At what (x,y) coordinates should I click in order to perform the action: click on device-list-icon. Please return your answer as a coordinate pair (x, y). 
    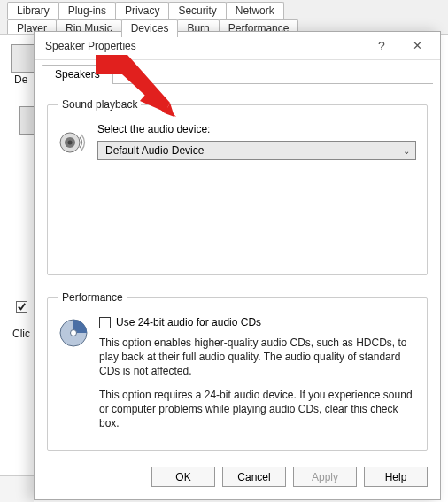
    Looking at the image, I should click on (27, 120).